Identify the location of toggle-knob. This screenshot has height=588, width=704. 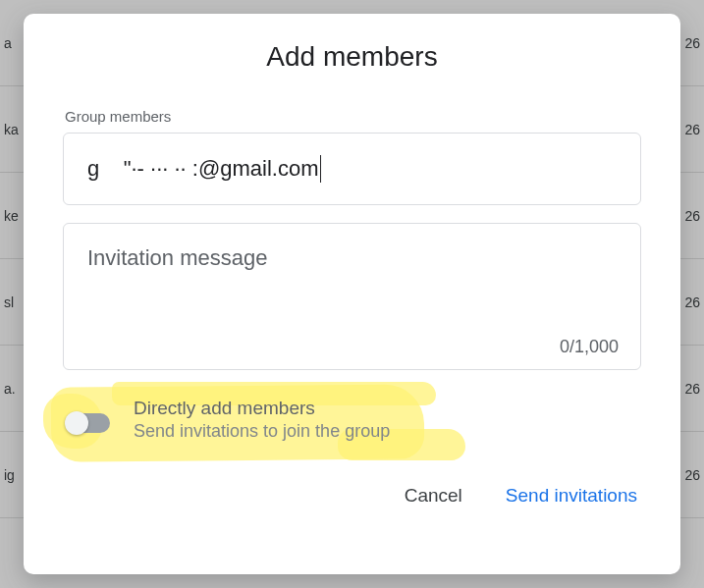
(77, 423).